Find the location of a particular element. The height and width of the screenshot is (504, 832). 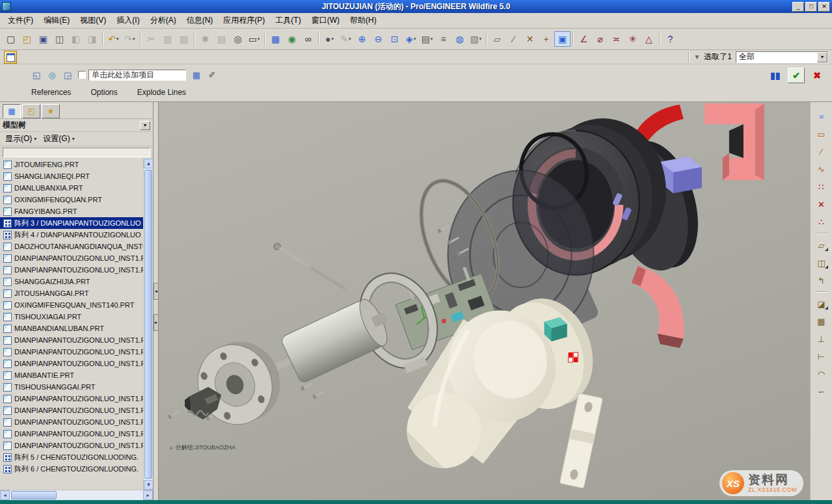

find: ◎ is located at coordinates (238, 39).